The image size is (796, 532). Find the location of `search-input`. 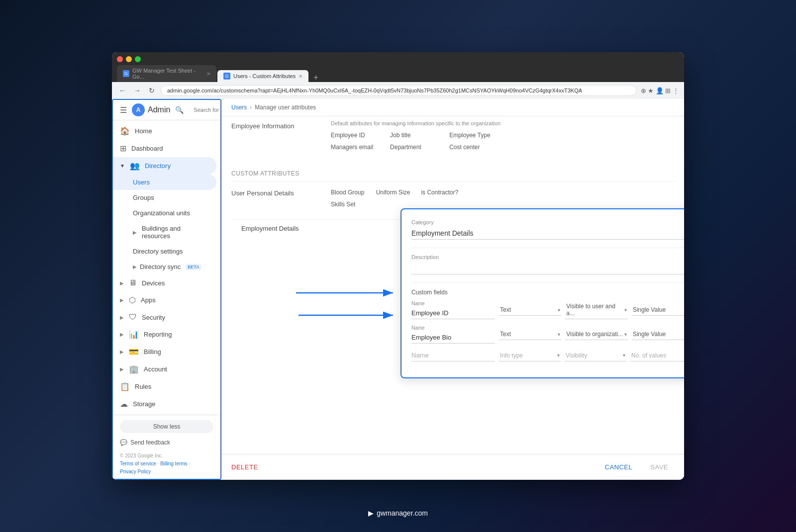

search-input is located at coordinates (204, 110).